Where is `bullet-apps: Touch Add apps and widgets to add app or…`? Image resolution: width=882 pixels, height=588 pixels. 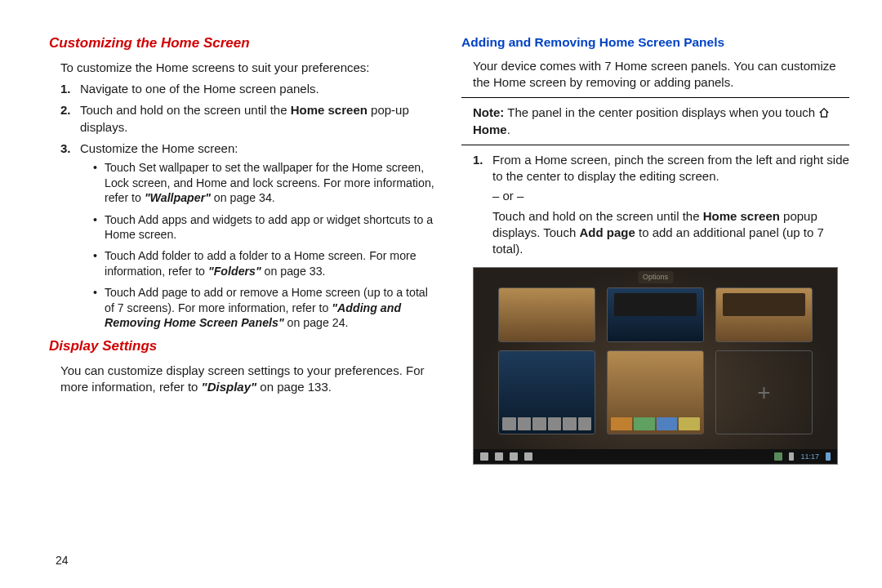 bullet-apps: Touch Add apps and widgets to add app or… is located at coordinates (265, 227).